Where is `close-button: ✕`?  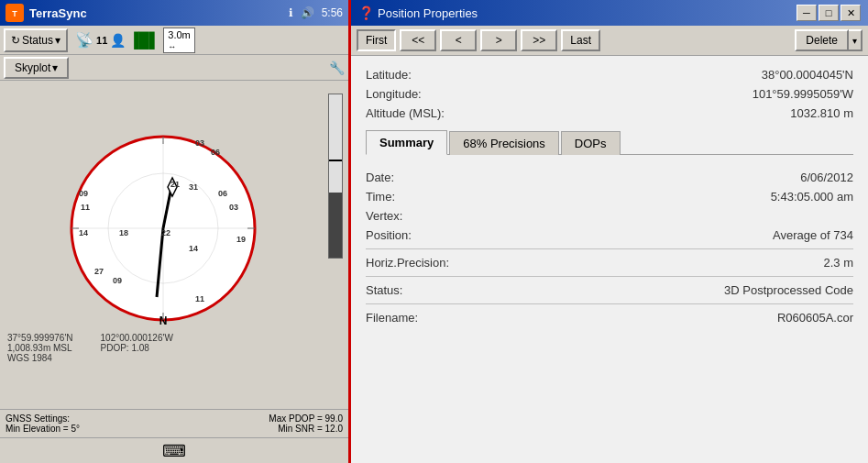 close-button: ✕ is located at coordinates (851, 13).